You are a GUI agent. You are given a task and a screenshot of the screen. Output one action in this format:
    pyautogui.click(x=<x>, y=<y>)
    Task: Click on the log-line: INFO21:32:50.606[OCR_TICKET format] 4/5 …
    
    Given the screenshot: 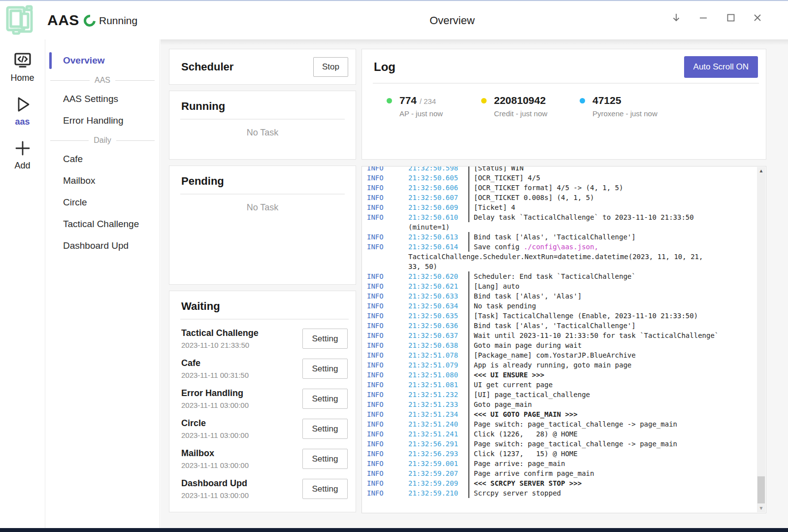 What is the action you would take?
    pyautogui.click(x=566, y=188)
    